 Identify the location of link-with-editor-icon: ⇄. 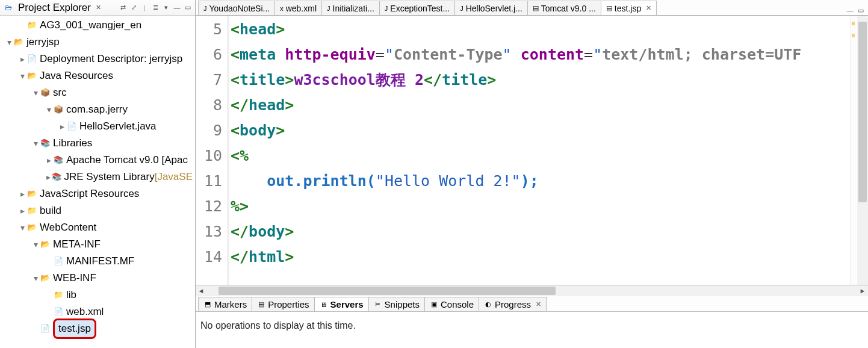
(123, 8).